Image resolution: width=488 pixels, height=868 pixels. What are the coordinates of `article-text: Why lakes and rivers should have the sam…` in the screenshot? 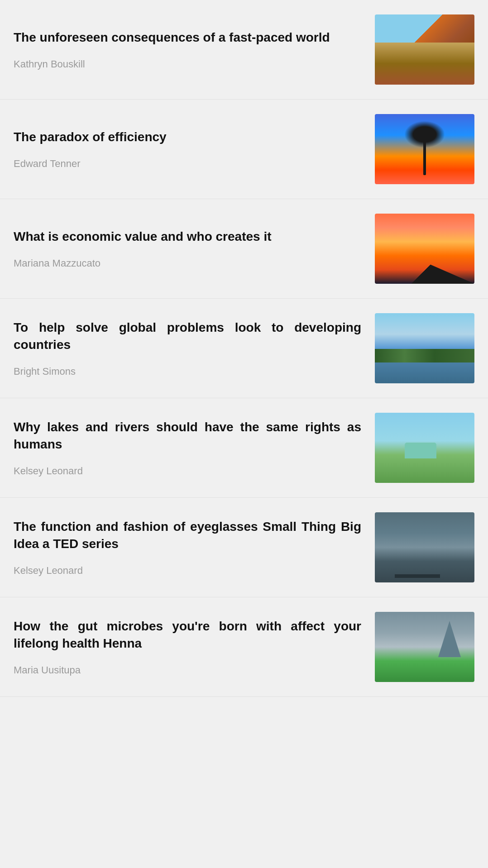 It's located at (194, 448).